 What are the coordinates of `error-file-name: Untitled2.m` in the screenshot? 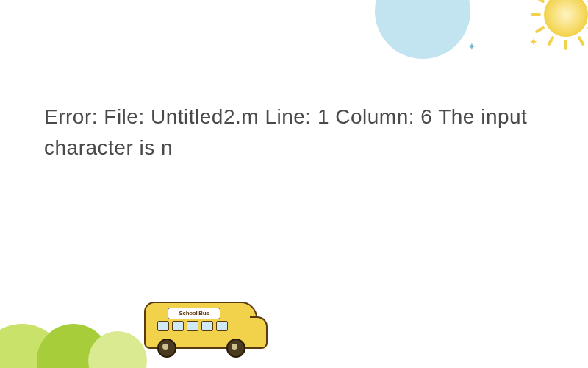 It's located at (204, 116).